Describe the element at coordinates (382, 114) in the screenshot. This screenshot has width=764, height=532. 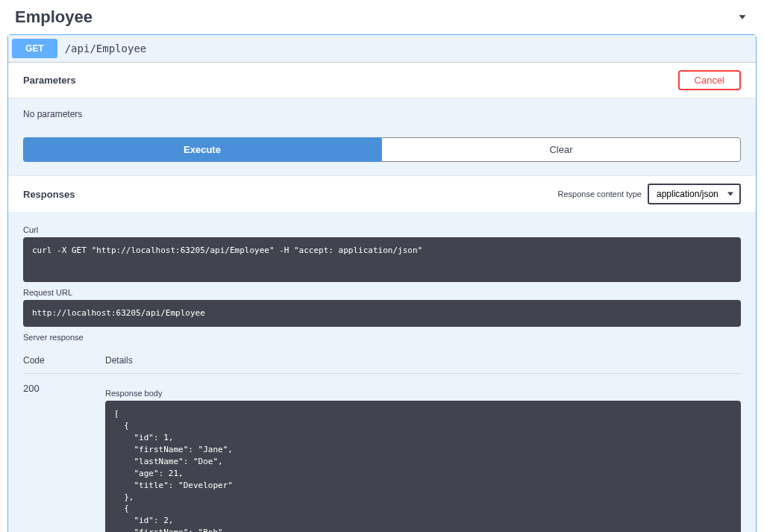
I see `no-parameters-text: No parameters` at that location.